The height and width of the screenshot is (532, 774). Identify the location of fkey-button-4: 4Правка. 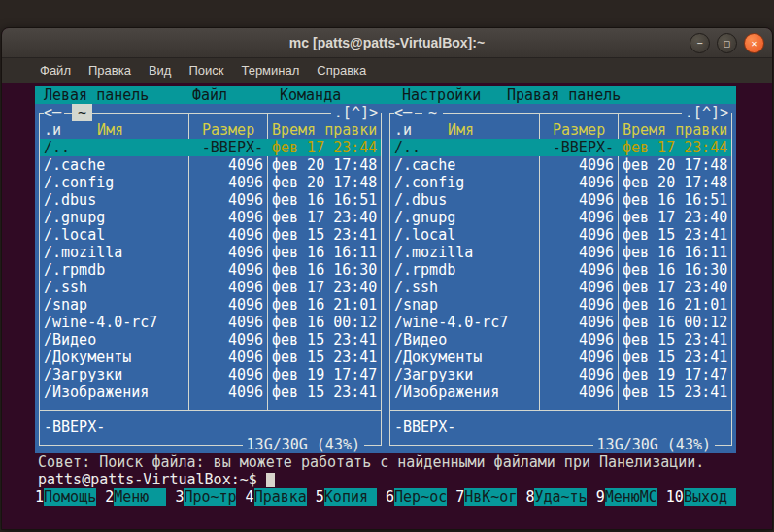
(281, 497).